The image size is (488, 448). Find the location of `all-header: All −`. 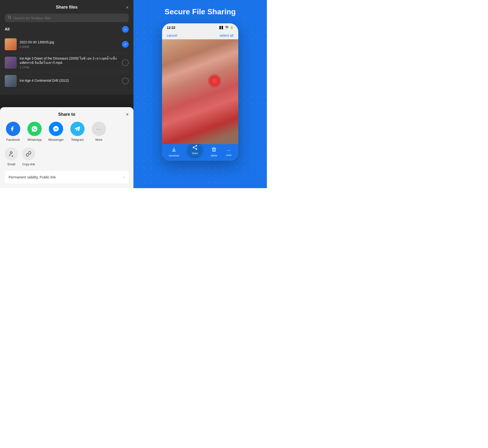

all-header: All − is located at coordinates (67, 29).